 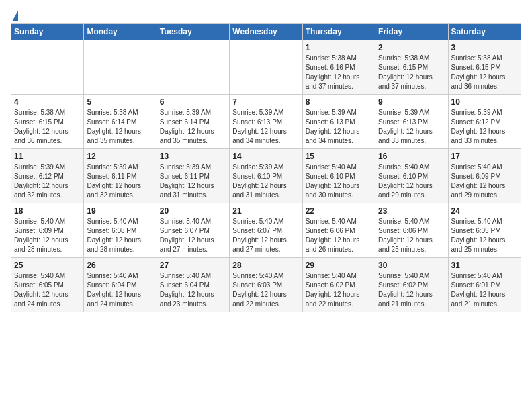 I want to click on day-number: 27, so click(x=193, y=265).